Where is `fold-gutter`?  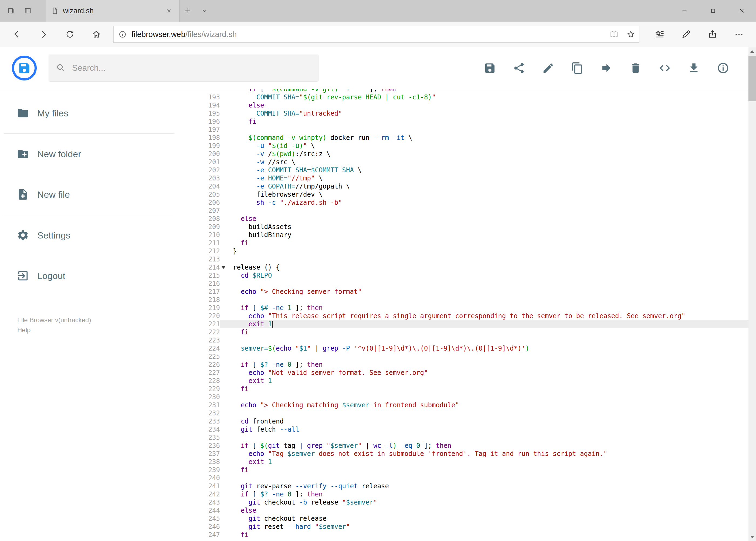
fold-gutter is located at coordinates (226, 268).